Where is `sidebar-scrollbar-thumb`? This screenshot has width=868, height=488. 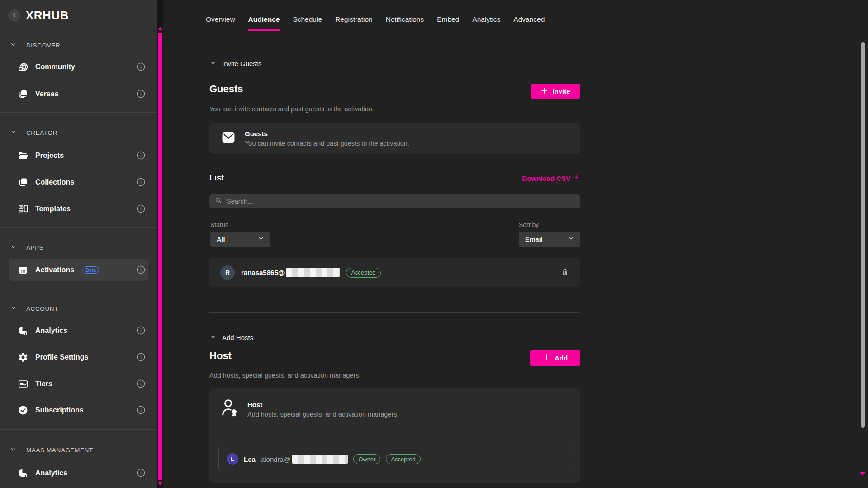 sidebar-scrollbar-thumb is located at coordinates (160, 256).